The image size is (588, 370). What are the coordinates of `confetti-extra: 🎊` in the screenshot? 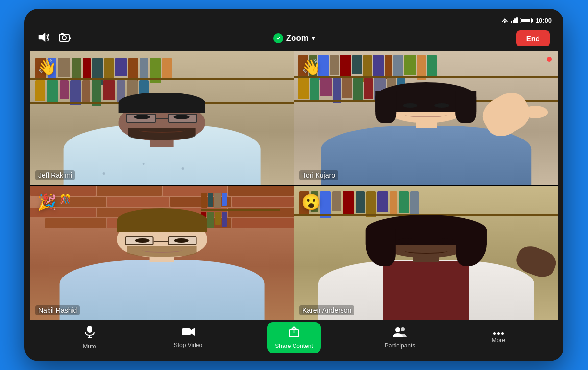 It's located at (65, 199).